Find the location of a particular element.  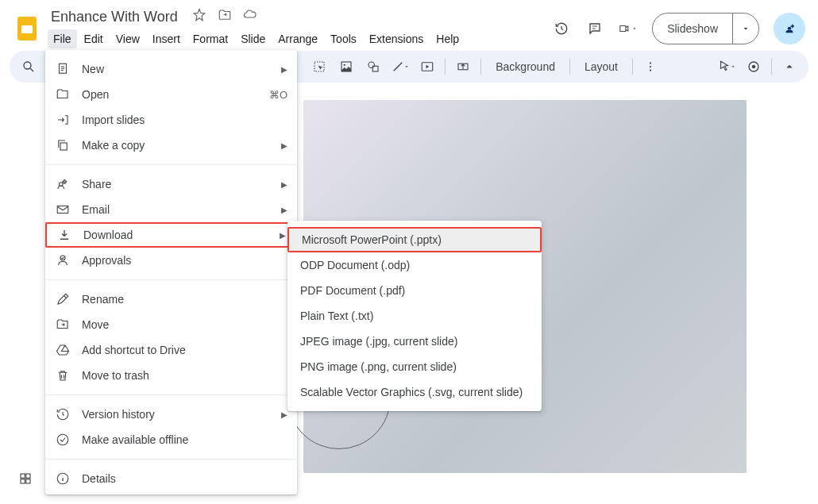

download-jpg: JPEG image (.jpg, current slide) is located at coordinates (415, 341).